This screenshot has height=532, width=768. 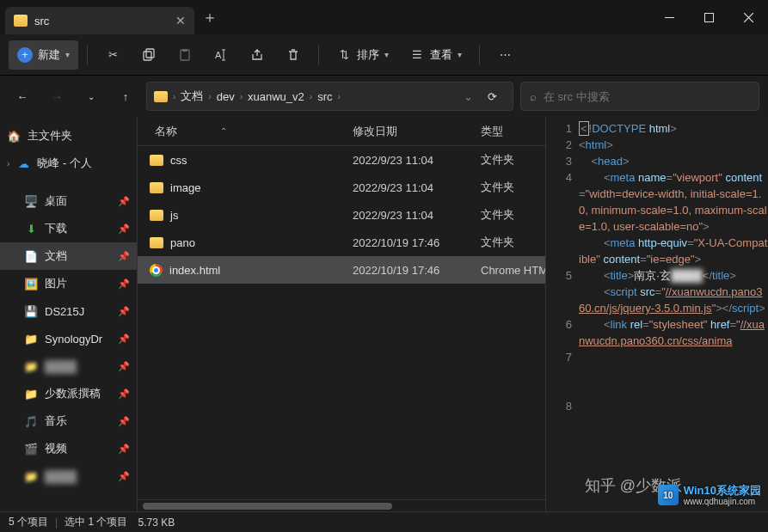 What do you see at coordinates (192, 96) in the screenshot?
I see `bc-item: 文档` at bounding box center [192, 96].